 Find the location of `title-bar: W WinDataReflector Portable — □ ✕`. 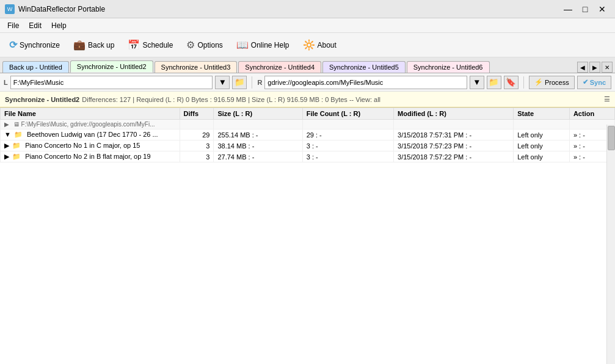

title-bar: W WinDataReflector Portable — □ ✕ is located at coordinates (308, 9).